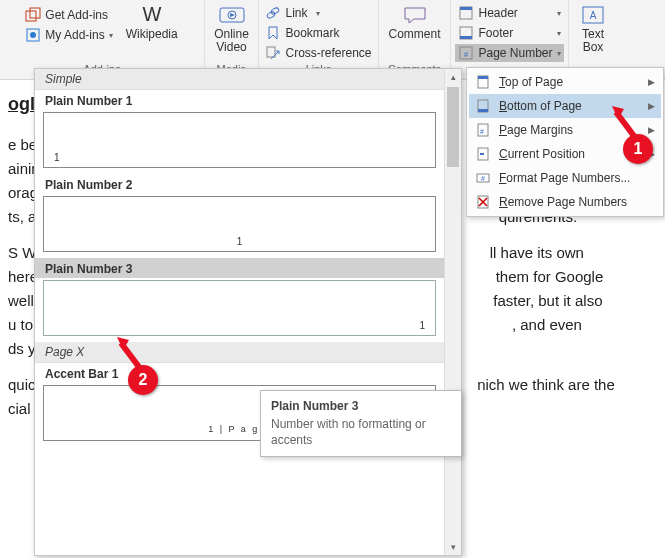 This screenshot has height=558, width=665. What do you see at coordinates (515, 53) in the screenshot?
I see `page-number-label: Page Number` at bounding box center [515, 53].